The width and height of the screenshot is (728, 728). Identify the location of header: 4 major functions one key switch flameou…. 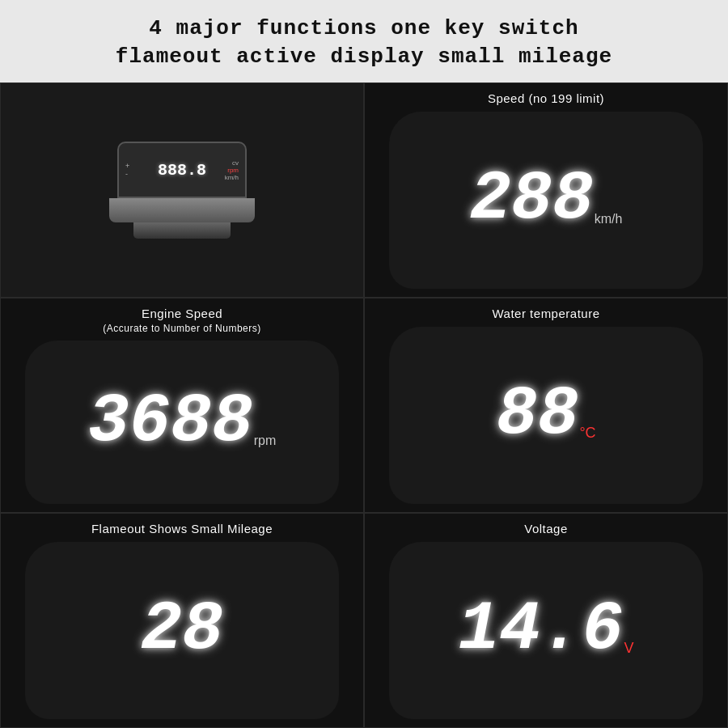
(364, 41).